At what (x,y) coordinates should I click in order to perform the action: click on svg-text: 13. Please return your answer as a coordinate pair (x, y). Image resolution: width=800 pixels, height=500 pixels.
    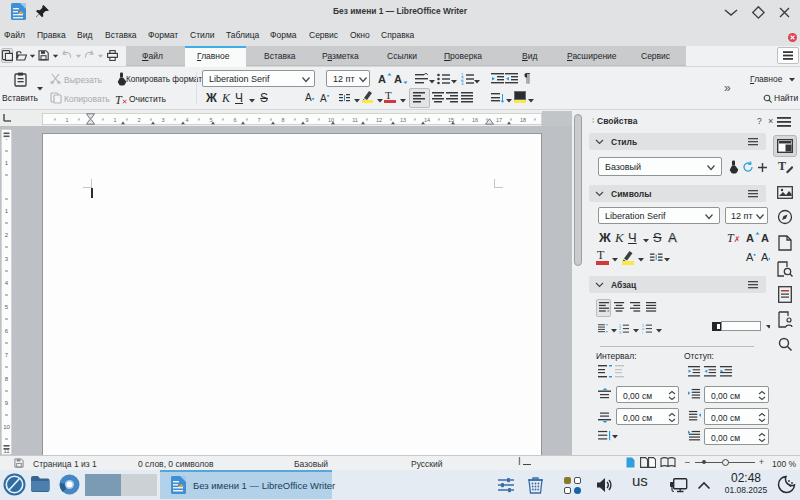
    Looking at the image, I should click on (403, 120).